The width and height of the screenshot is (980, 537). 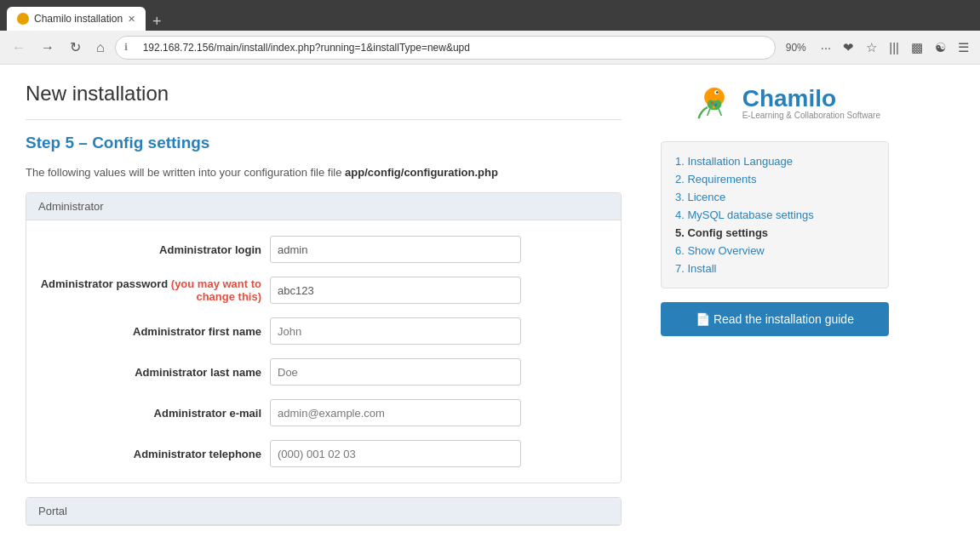 What do you see at coordinates (324, 413) in the screenshot?
I see `admin-email-row: Administrator e-mail` at bounding box center [324, 413].